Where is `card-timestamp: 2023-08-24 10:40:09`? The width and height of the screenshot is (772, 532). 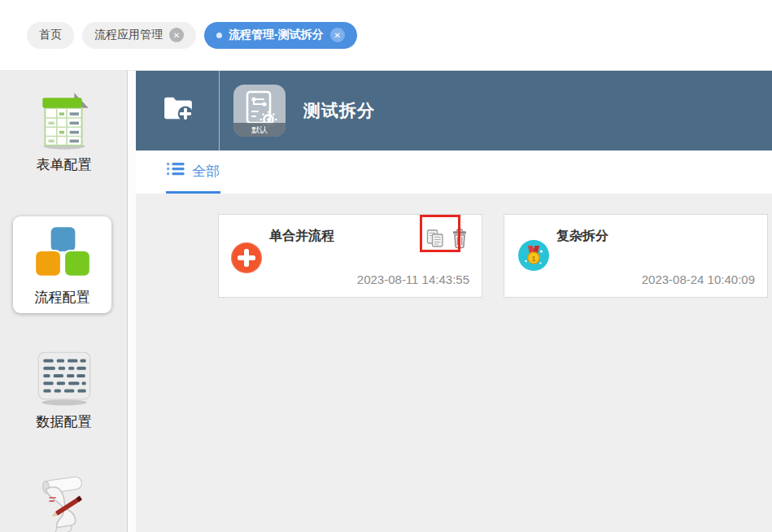
card-timestamp: 2023-08-24 10:40:09 is located at coordinates (698, 280).